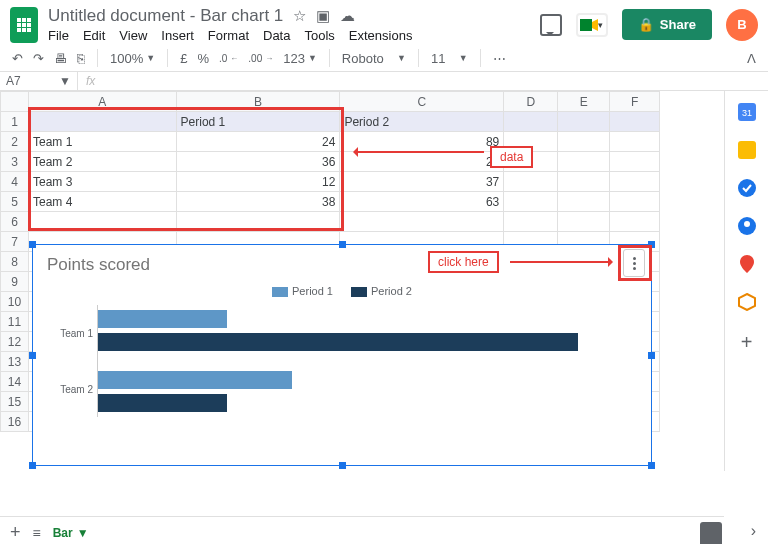 The width and height of the screenshot is (768, 548). What do you see at coordinates (592, 25) in the screenshot?
I see `meet-icon: ▾` at bounding box center [592, 25].